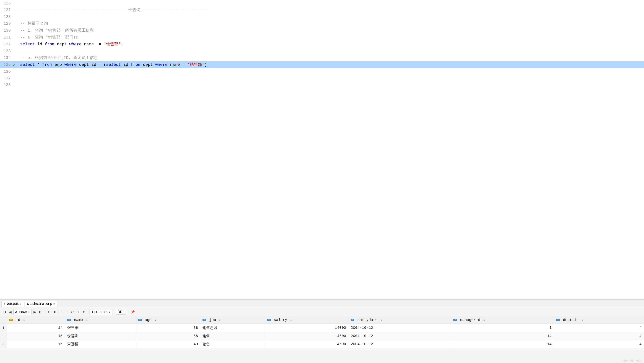 This screenshot has height=363, width=644. Describe the element at coordinates (306, 320) in the screenshot. I see `col-header-salary: ≡ salary ⇅` at that location.